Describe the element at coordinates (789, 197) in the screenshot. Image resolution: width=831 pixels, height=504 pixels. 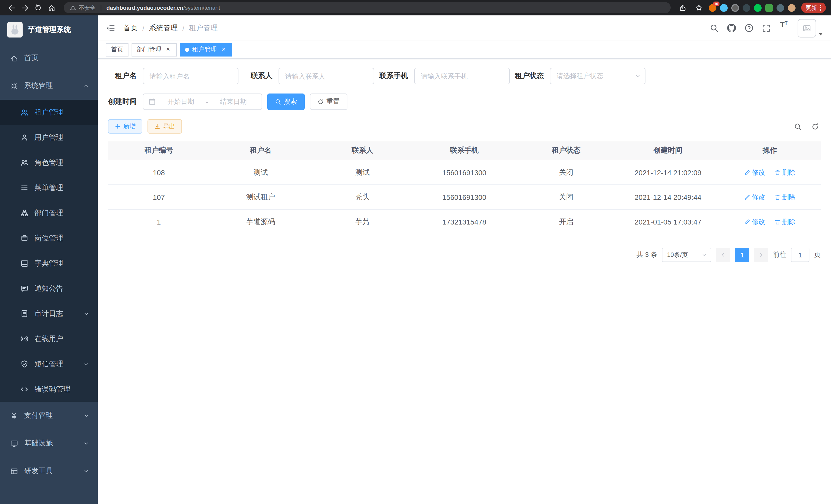
I see `delete-label: 删除` at that location.